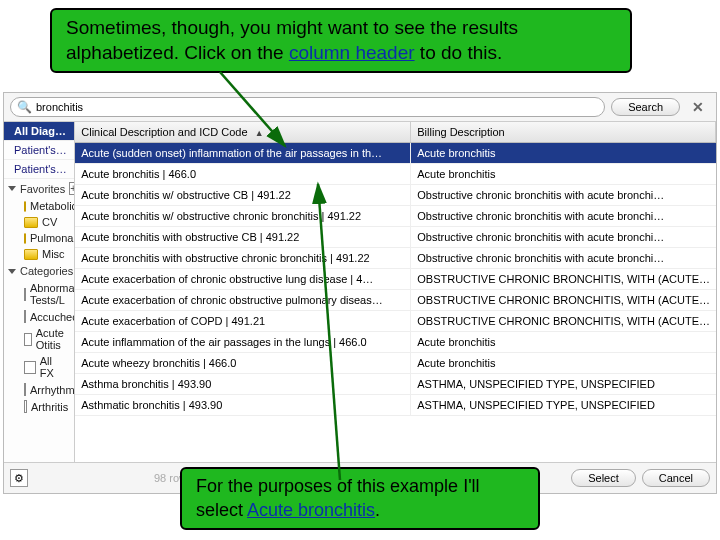 The image size is (720, 540). Describe the element at coordinates (19, 478) in the screenshot. I see `gear-icon: ⚙` at that location.